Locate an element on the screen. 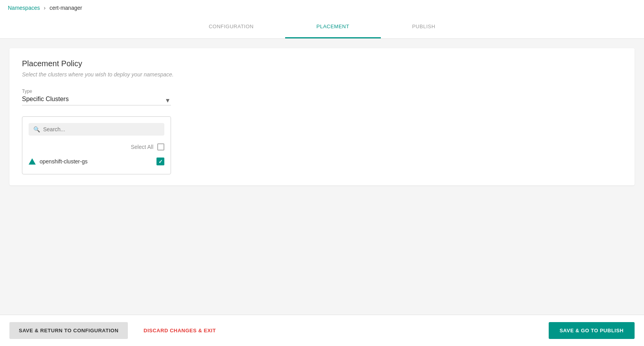 The width and height of the screenshot is (644, 346). type-label: Type is located at coordinates (322, 91).